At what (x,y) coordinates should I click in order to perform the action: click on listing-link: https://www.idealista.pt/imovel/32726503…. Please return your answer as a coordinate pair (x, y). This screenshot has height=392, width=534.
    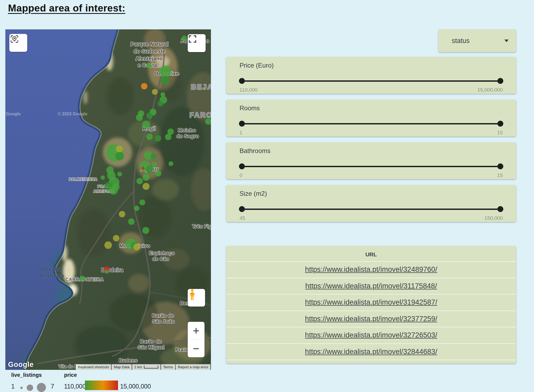
    Looking at the image, I should click on (371, 335).